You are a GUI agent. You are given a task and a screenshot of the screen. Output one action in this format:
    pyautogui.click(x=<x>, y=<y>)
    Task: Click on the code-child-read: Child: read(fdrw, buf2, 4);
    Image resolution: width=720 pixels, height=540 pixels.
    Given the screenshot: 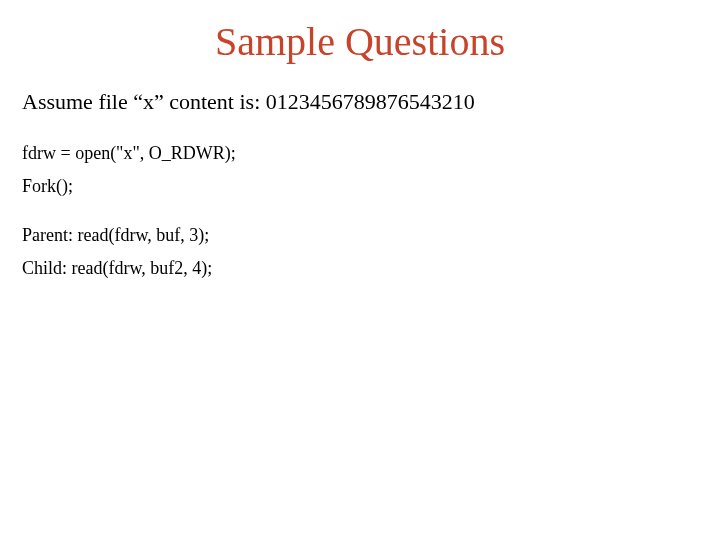 What is the action you would take?
    pyautogui.click(x=360, y=268)
    